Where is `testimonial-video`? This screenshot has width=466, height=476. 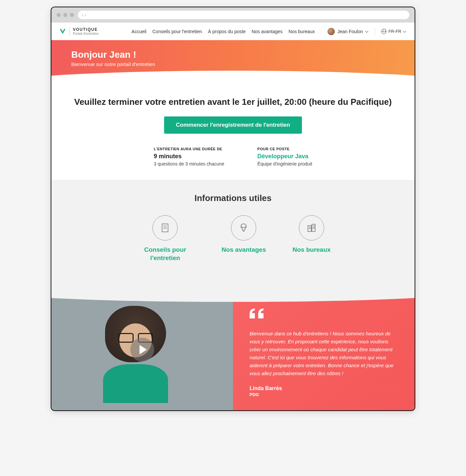 testimonial-video is located at coordinates (142, 350).